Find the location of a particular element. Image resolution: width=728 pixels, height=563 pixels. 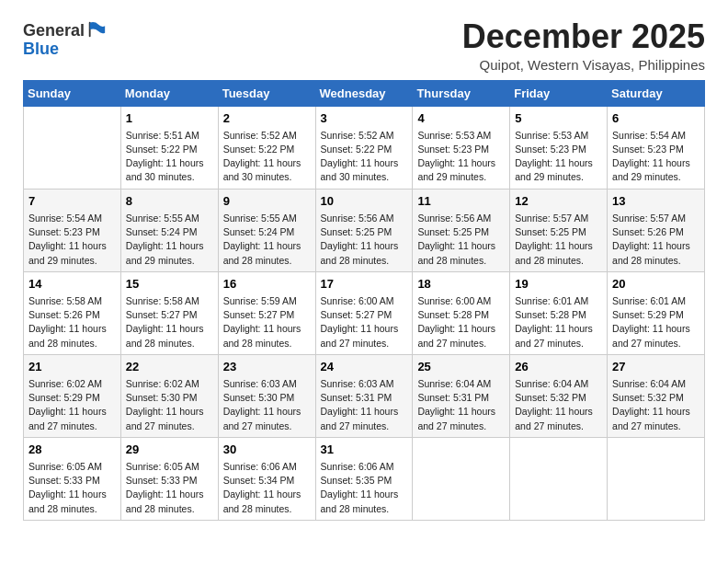

day-info: Sunrise: 5:57 AMSunset: 5:25 PMDaylight:… is located at coordinates (559, 239).